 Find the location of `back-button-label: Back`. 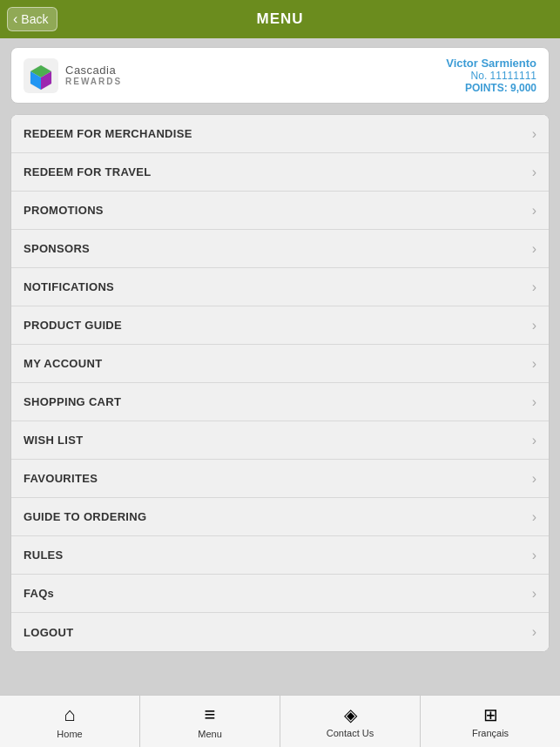

back-button-label: Back is located at coordinates (35, 19).